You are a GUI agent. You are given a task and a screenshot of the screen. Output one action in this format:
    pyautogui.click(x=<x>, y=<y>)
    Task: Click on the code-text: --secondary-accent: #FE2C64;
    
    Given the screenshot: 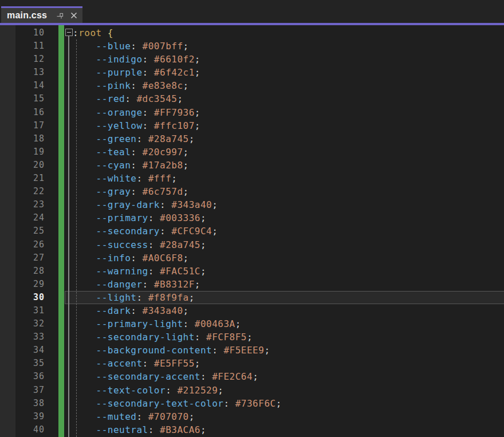 What is the action you would take?
    pyautogui.click(x=166, y=377)
    